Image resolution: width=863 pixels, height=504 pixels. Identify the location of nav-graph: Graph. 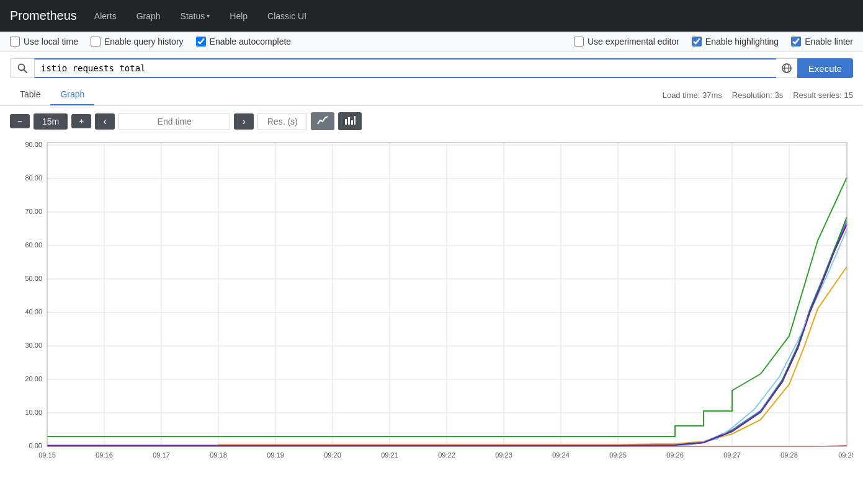
(149, 16).